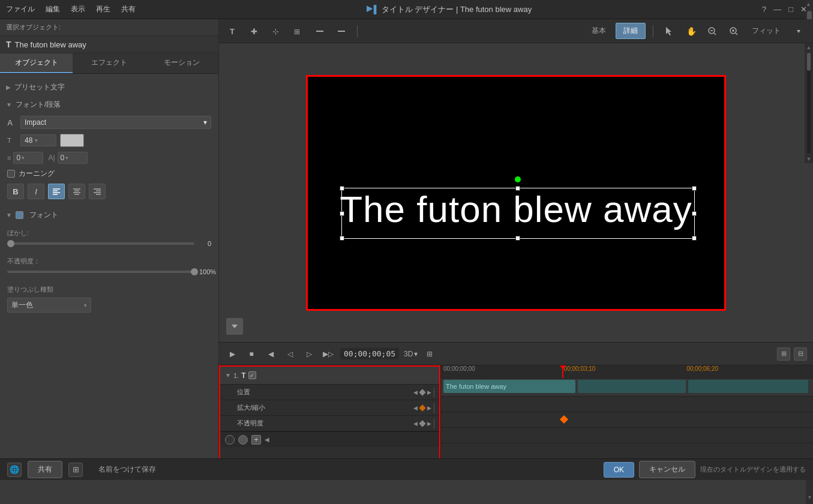 The image size is (813, 504). Describe the element at coordinates (809, 159) in the screenshot. I see `preview-scroll-down: ▼` at that location.